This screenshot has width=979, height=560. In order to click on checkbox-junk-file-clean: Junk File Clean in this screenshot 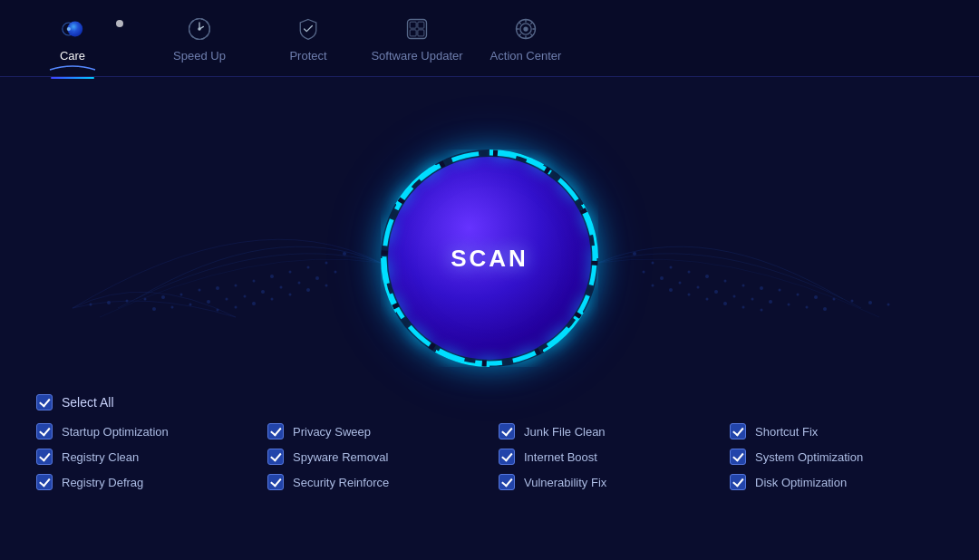, I will do `click(606, 431)`.